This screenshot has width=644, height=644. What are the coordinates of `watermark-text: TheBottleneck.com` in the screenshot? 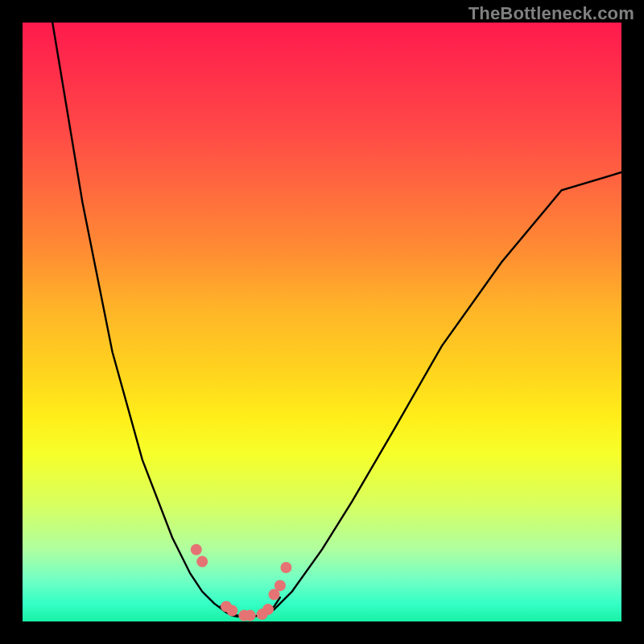 It's located at (551, 14).